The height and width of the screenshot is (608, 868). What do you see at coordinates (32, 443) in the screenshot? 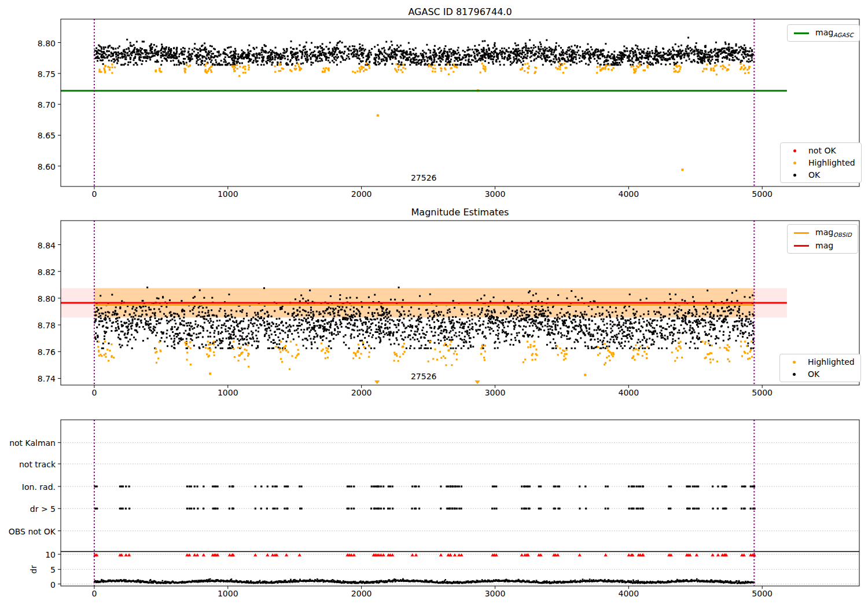
I see `svg-text: not Kalman` at bounding box center [32, 443].